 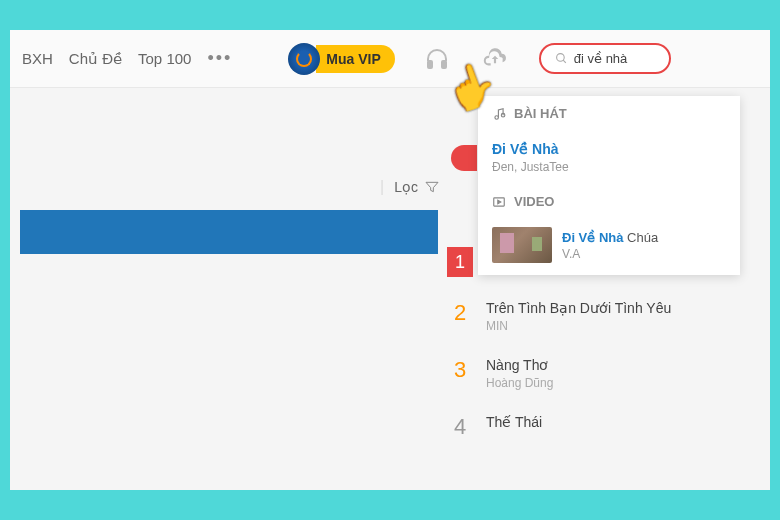 What do you see at coordinates (593, 374) in the screenshot?
I see `chart-row: 3 Nàng Thơ Hoàng Dũng` at bounding box center [593, 374].